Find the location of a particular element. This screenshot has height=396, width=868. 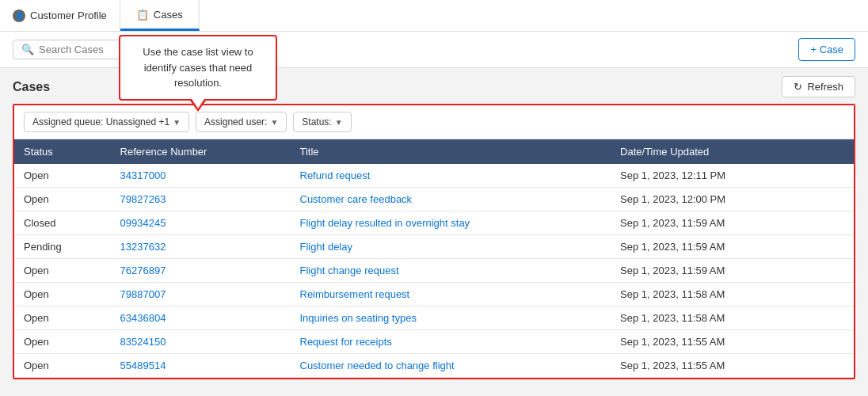

tab-cases-label: Cases is located at coordinates (168, 14).